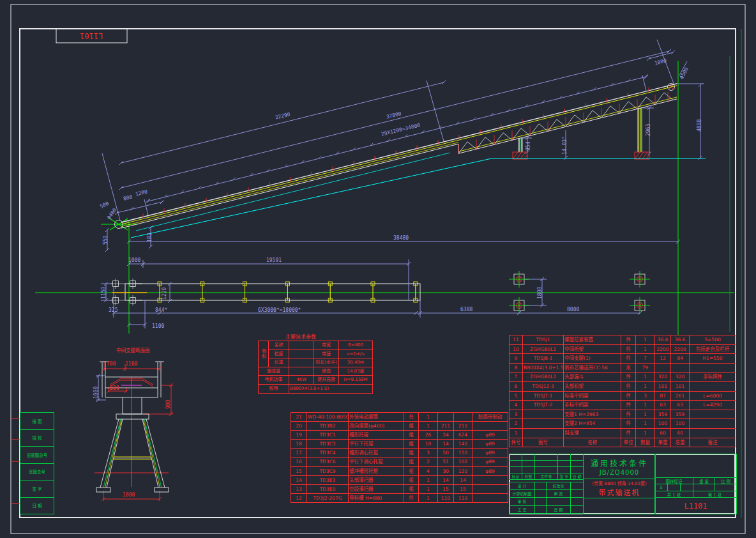  I want to click on dim-label: 844*, so click(161, 311).